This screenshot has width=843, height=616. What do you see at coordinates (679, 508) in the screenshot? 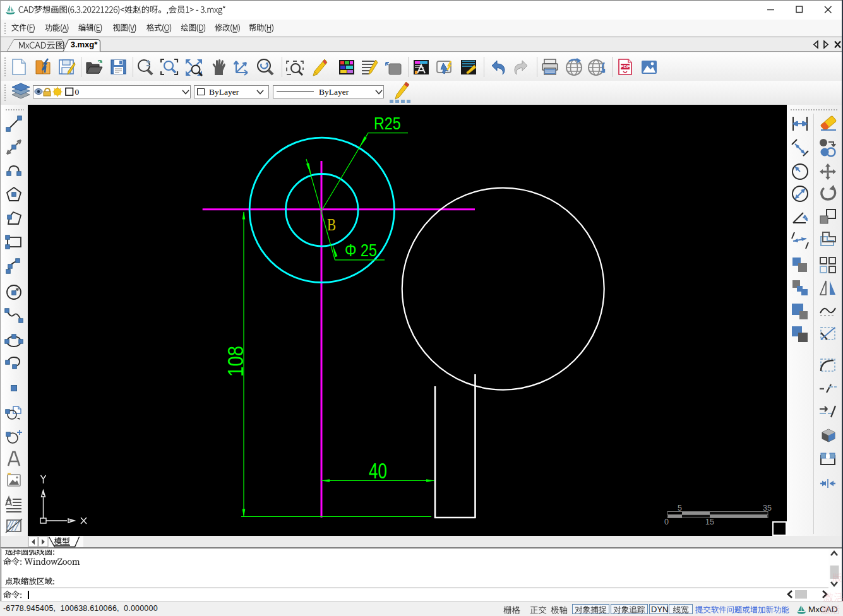
I see `svg-text: 5` at bounding box center [679, 508].